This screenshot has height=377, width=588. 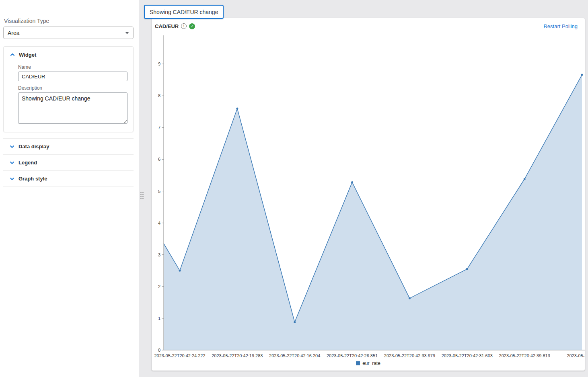 What do you see at coordinates (142, 195) in the screenshot?
I see `panel-resize-handle` at bounding box center [142, 195].